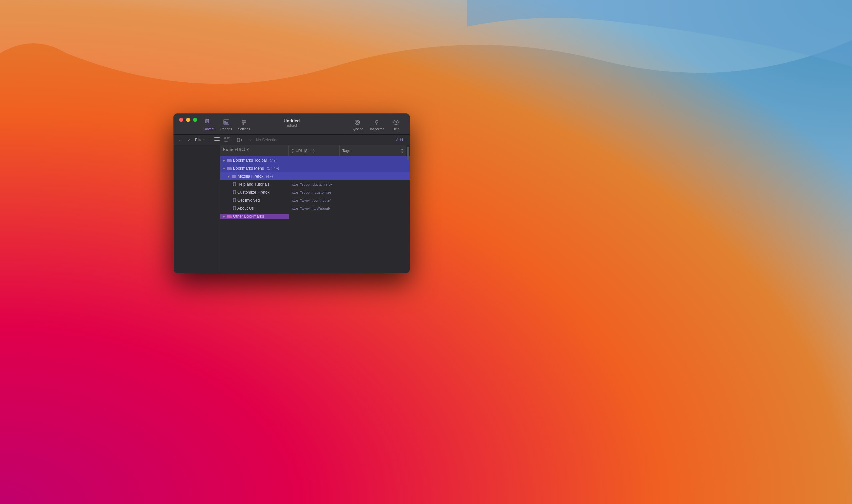  Describe the element at coordinates (255, 192) in the screenshot. I see `row-name-cell: Customize Firefox` at that location.